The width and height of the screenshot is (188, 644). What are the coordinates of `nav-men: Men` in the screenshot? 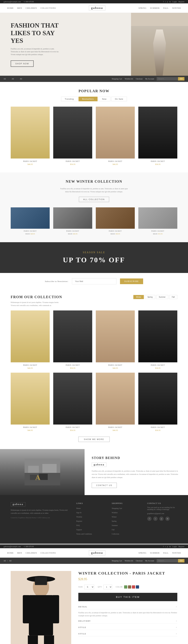 It's located at (20, 8).